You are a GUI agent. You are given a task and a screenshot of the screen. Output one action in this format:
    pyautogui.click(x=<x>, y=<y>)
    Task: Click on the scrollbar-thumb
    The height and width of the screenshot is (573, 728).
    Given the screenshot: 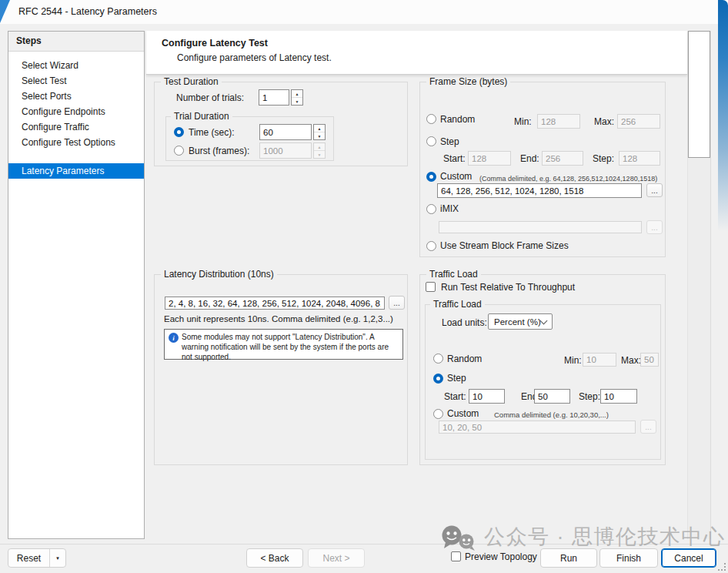 What is the action you would take?
    pyautogui.click(x=699, y=94)
    